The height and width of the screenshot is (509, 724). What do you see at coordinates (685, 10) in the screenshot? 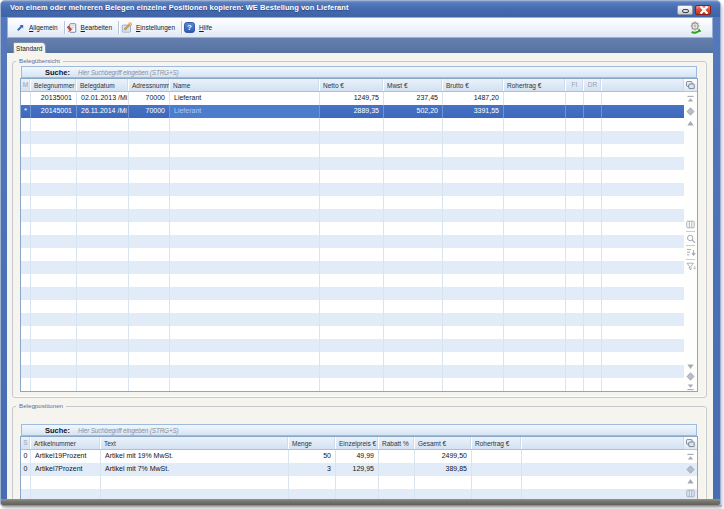
I see `restore-button` at bounding box center [685, 10].